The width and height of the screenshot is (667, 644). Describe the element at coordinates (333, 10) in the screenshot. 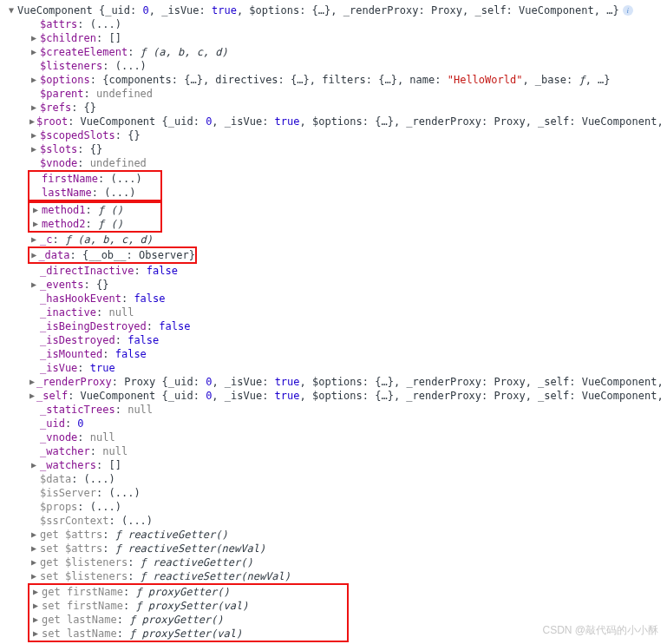

I see `object-header: VueComponent {_uid: 0, _isVue: true, $op…` at that location.